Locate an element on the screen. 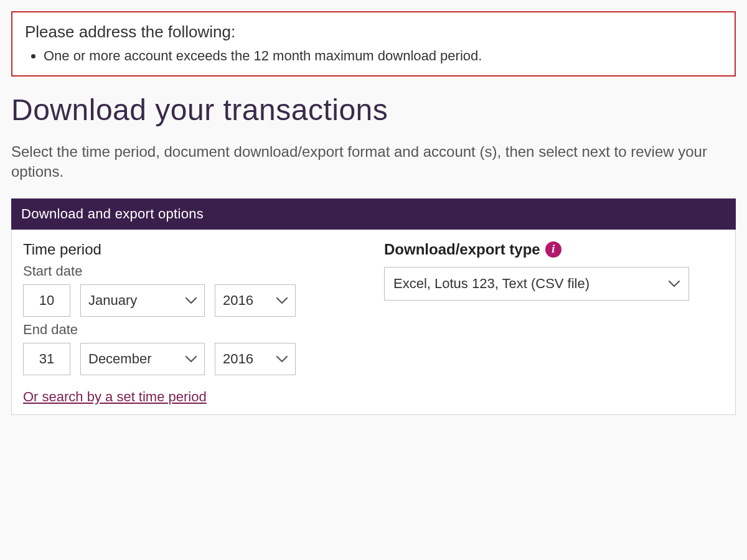 This screenshot has height=560, width=747. time-period-column: Time period Start date 10 January 2016 is located at coordinates (185, 324).